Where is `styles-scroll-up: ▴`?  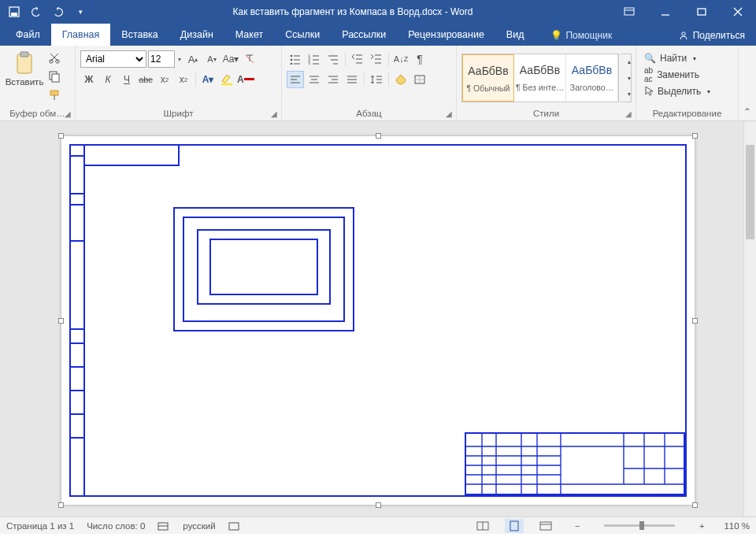 styles-scroll-up: ▴ is located at coordinates (629, 61).